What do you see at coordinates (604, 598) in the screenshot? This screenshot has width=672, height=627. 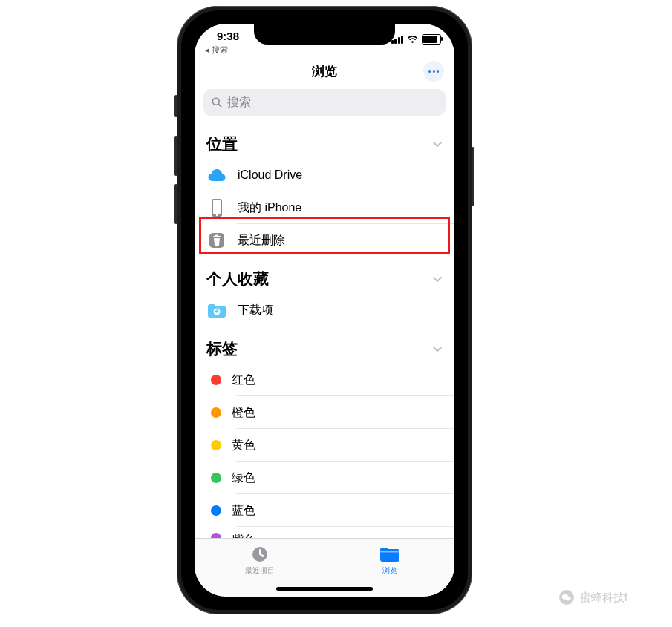 I see `watermark-text: 蜜蜂科技f` at bounding box center [604, 598].